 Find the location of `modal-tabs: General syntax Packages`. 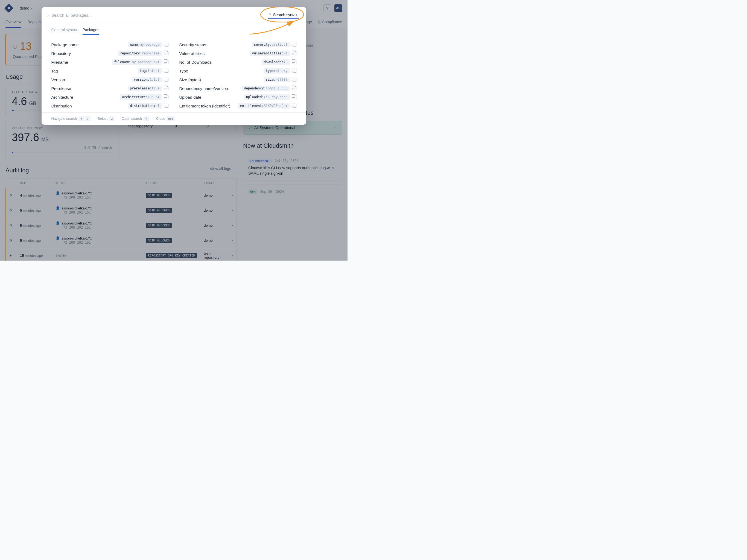

modal-tabs: General syntax Packages is located at coordinates (174, 29).